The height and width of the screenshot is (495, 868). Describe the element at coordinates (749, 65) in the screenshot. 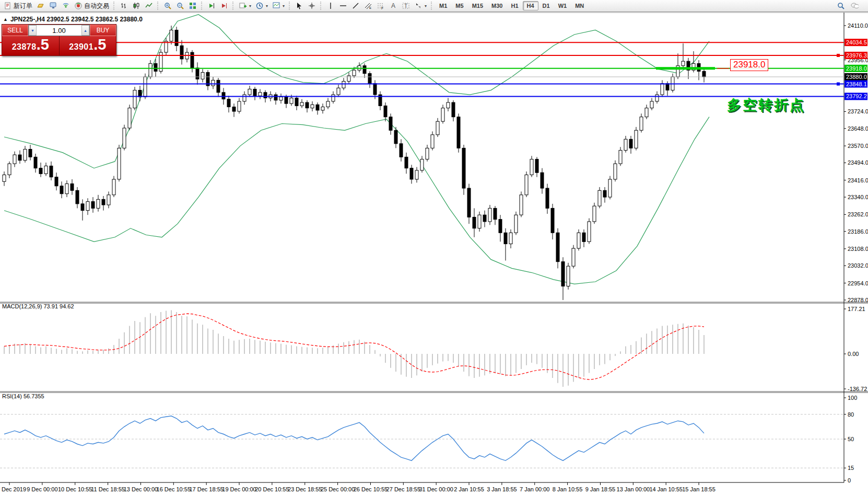

I see `price-callout-label: 23918.0` at that location.